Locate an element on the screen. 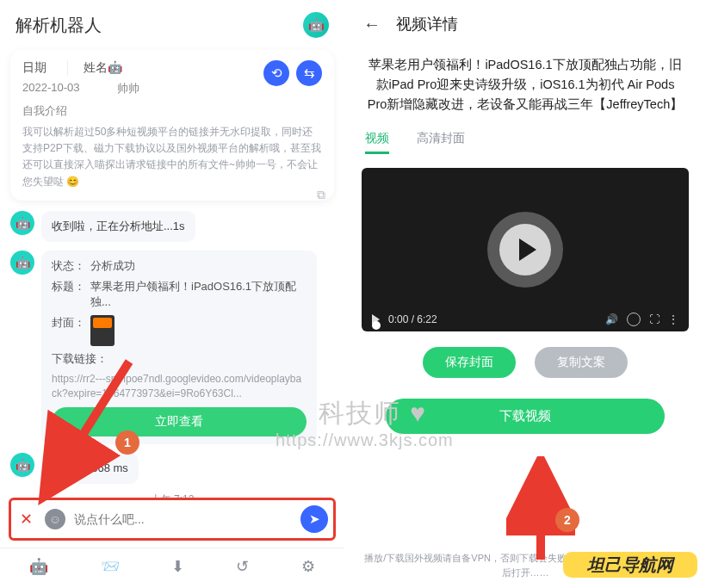 Image resolution: width=706 pixels, height=588 pixels. chat-header-title: 解析机器人 is located at coordinates (59, 26).